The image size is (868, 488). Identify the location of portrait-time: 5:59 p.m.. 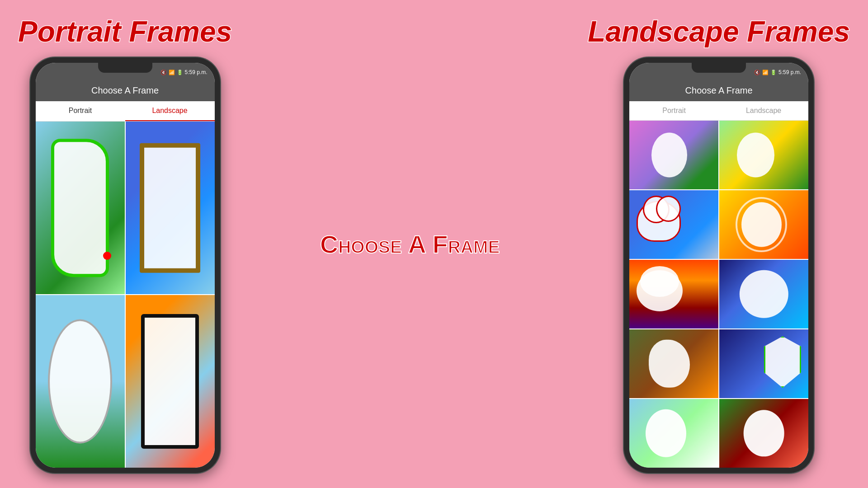
(196, 72).